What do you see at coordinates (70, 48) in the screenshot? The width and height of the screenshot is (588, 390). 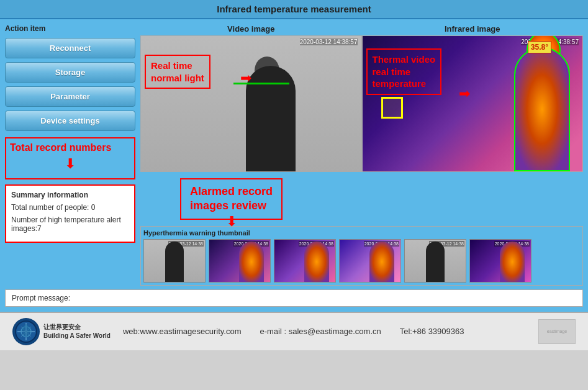 I see `reconnect-button: Reconnect` at bounding box center [70, 48].